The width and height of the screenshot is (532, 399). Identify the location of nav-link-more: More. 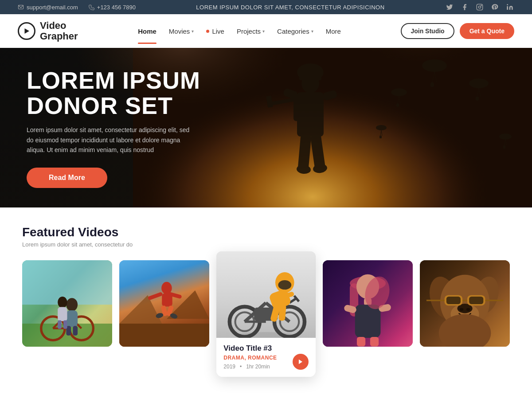
(333, 31).